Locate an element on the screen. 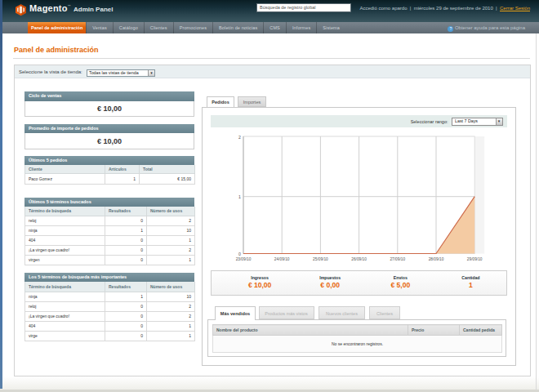 The width and height of the screenshot is (539, 392). svg-text: 24/09/10 is located at coordinates (283, 260).